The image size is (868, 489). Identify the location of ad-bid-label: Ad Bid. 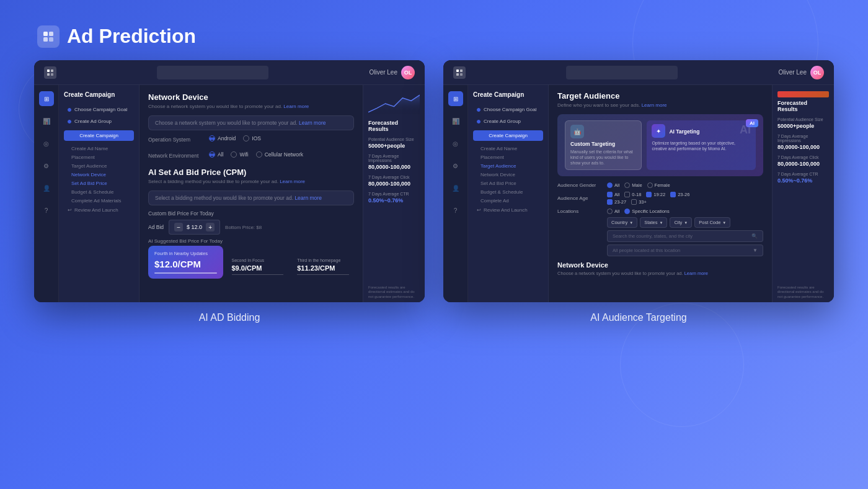
(156, 227).